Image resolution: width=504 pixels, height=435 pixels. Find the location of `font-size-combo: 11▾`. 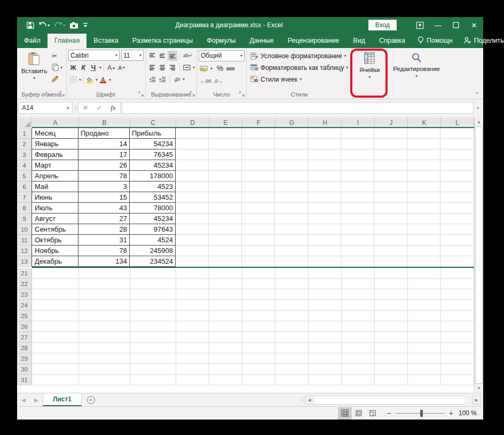

font-size-combo: 11▾ is located at coordinates (132, 56).